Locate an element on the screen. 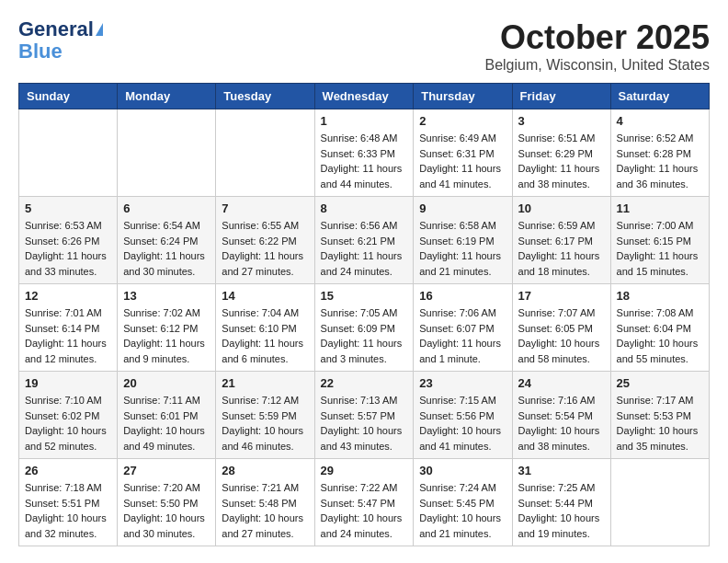  day-number: 29 is located at coordinates (364, 471).